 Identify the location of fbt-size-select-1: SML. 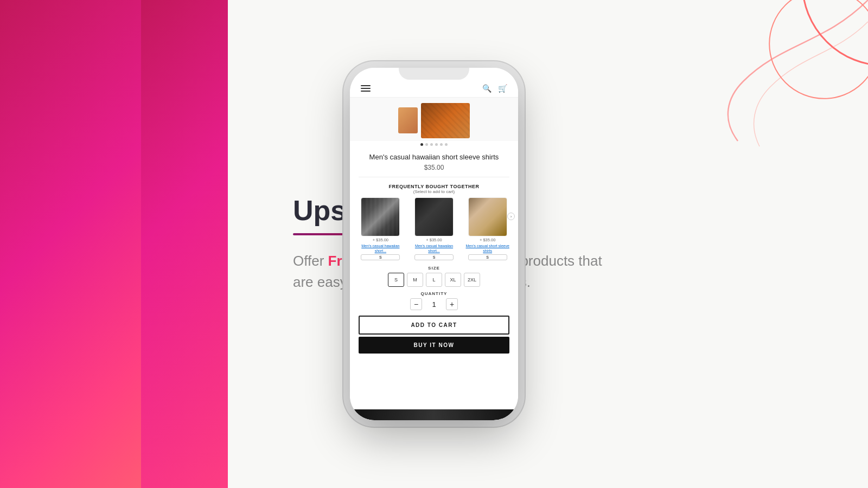
(380, 257).